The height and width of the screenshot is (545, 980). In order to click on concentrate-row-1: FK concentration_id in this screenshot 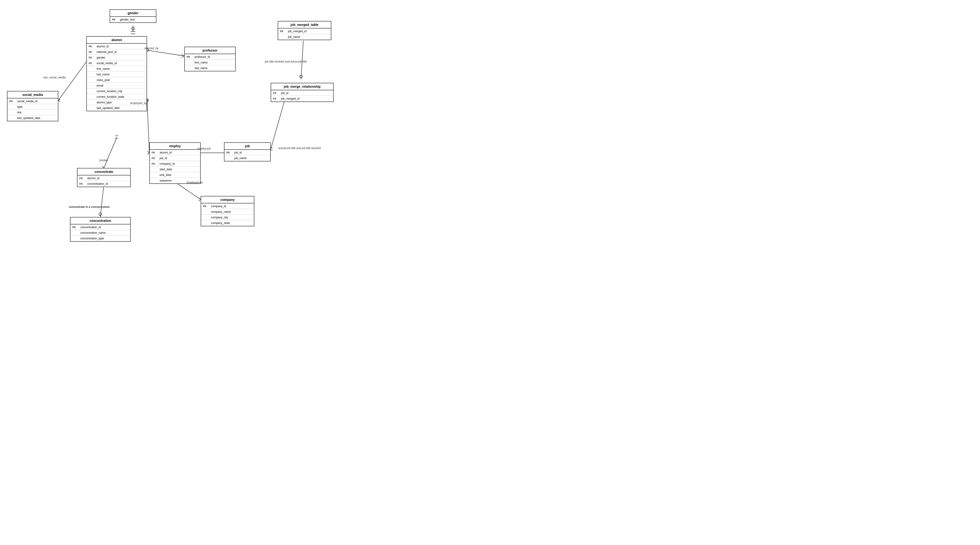, I will do `click(104, 184)`.